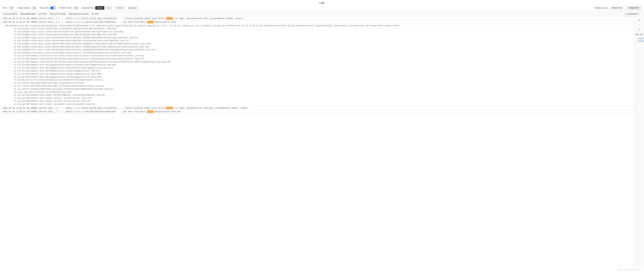 This screenshot has height=272, width=644. What do you see at coordinates (34, 8) in the screenshot?
I see `unique-labels-toggle` at bounding box center [34, 8].